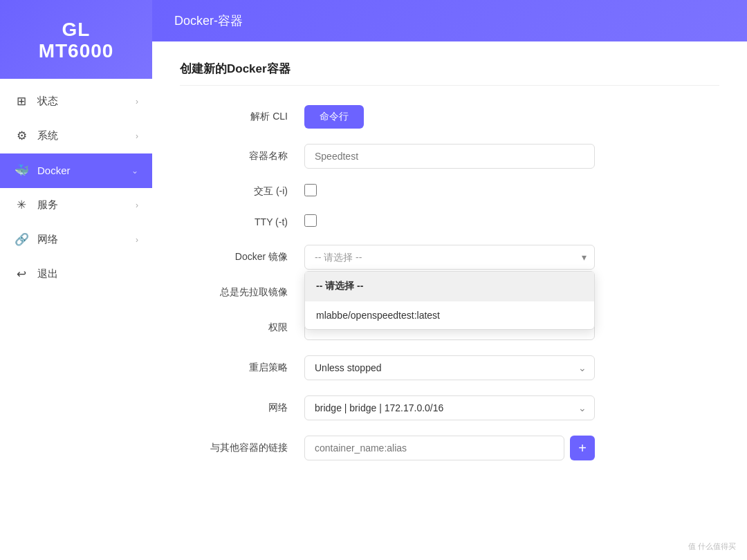  I want to click on docker-image-control: -- 请选择 -- mlabbe/openspeedtest:latest ▾, so click(450, 257).